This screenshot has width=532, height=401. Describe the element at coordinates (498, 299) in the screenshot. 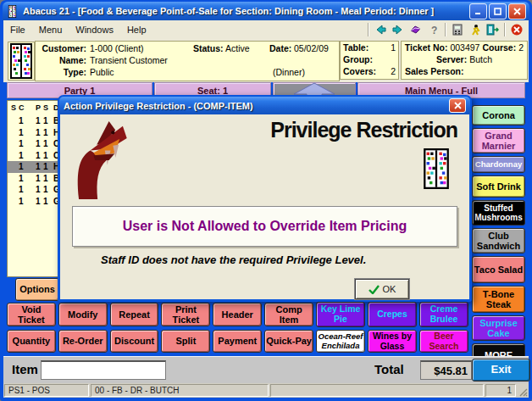

I see `sidebar-item-t-bone-steak: T-Bone Steak` at that location.